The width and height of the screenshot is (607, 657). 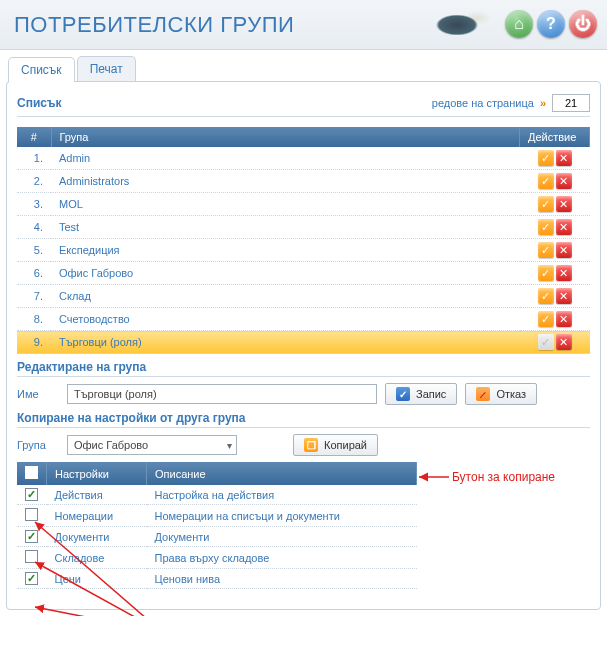 I want to click on cancel-button: ⟋ Отказ, so click(x=501, y=394).